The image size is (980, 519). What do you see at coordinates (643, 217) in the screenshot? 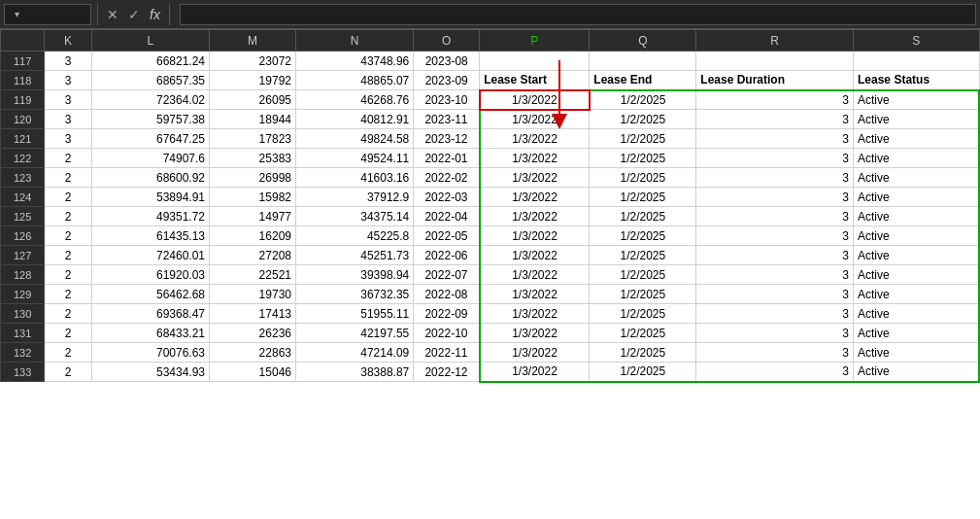
I see `cell-q-125: 1/2/2025` at bounding box center [643, 217].